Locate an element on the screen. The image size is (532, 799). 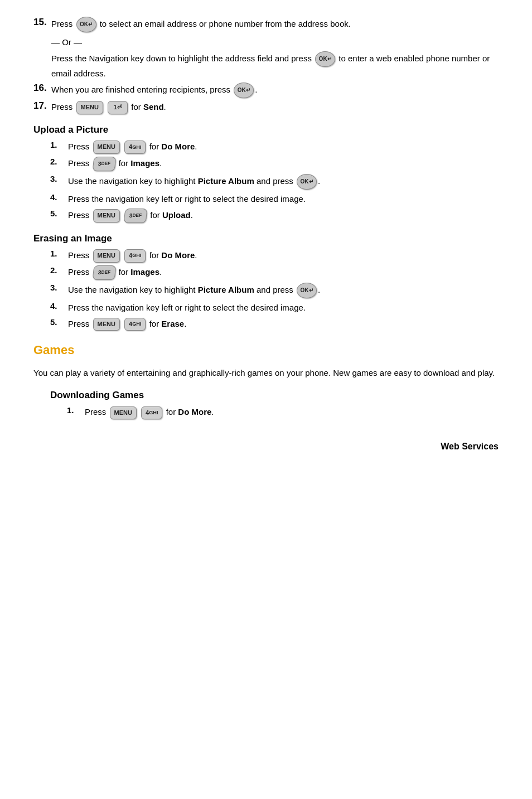
footer-label: Web Services is located at coordinates (266, 447).